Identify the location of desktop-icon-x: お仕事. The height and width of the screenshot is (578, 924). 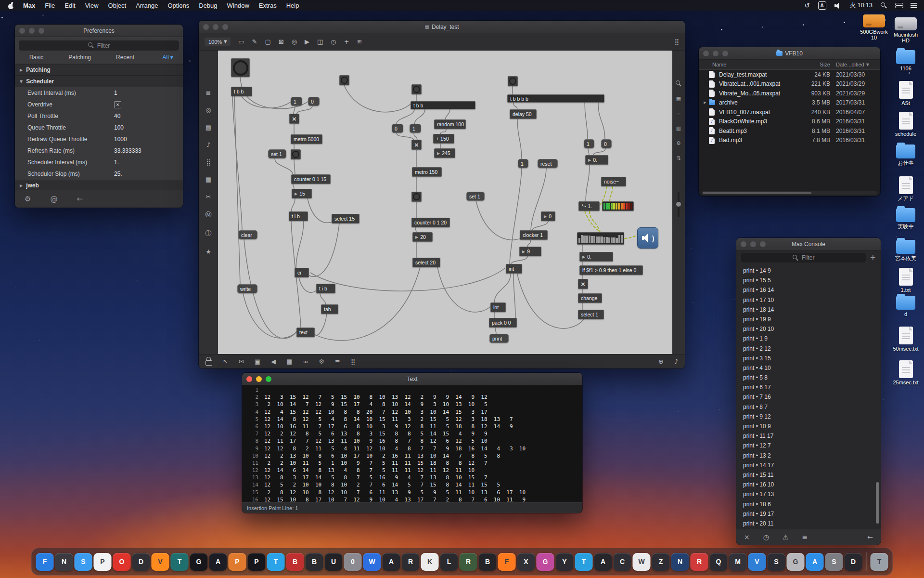
(906, 155).